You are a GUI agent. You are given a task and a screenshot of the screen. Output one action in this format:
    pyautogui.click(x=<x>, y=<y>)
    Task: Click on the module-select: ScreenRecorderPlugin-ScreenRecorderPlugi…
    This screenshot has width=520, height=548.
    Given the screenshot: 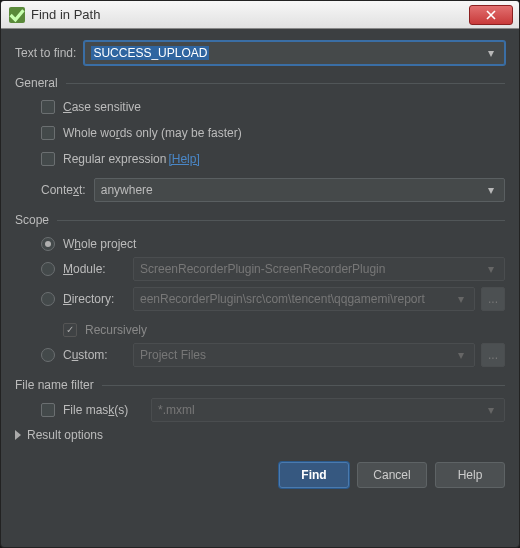 What is the action you would take?
    pyautogui.click(x=319, y=269)
    